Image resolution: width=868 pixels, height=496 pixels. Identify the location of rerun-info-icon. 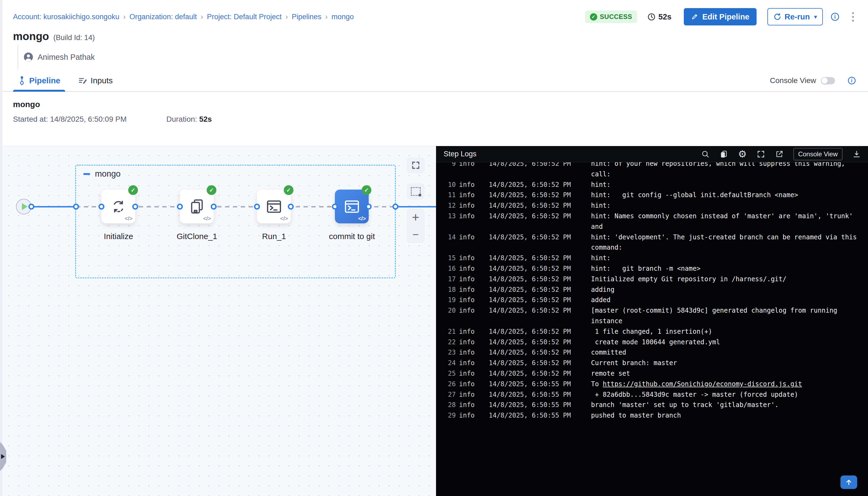
(835, 17).